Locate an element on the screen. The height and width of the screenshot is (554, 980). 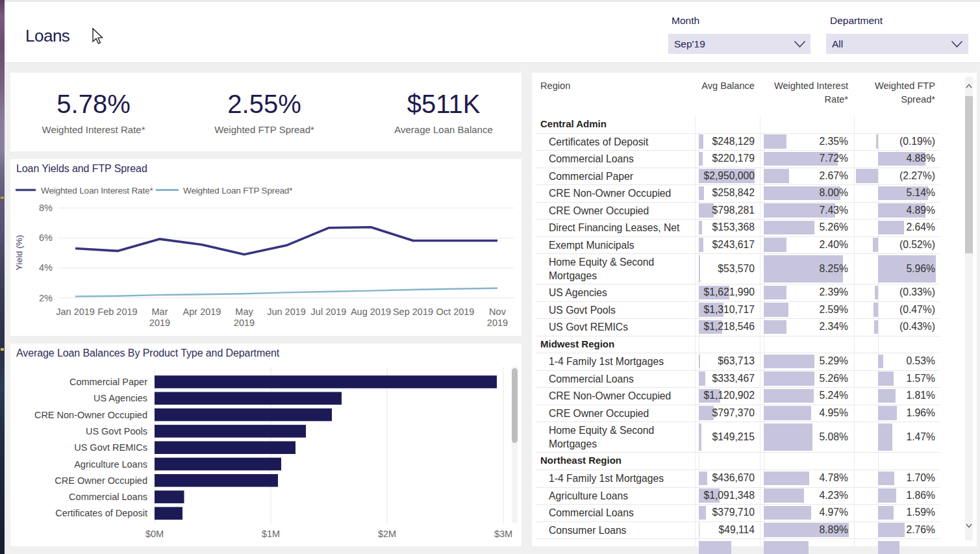
svg-text: Jan 2019 is located at coordinates (75, 312).